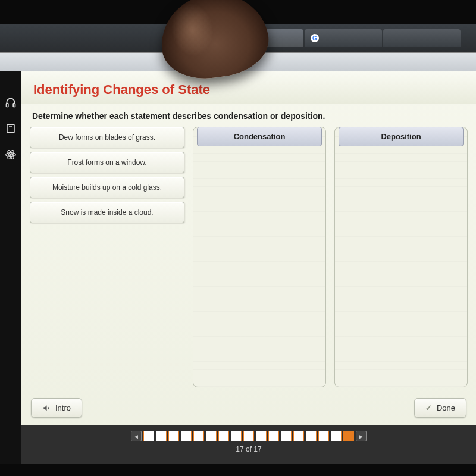 Image resolution: width=476 pixels, height=476 pixels. What do you see at coordinates (249, 115) in the screenshot?
I see `instruction-text: Determine whether each statement describ…` at bounding box center [249, 115].